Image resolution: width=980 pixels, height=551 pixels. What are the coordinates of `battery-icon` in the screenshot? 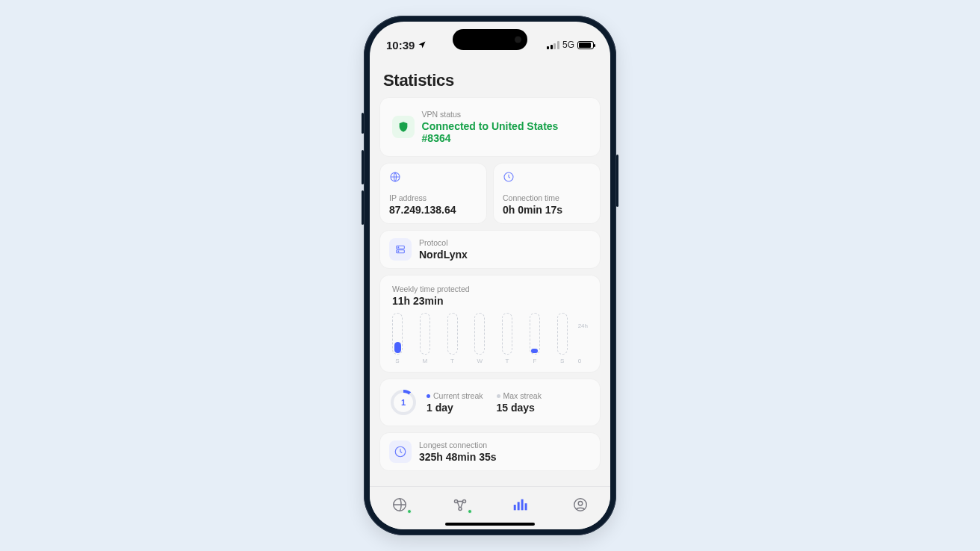 It's located at (586, 45).